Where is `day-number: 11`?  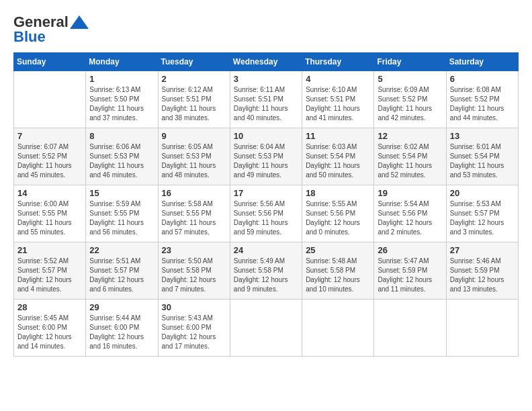 day-number: 11 is located at coordinates (338, 136).